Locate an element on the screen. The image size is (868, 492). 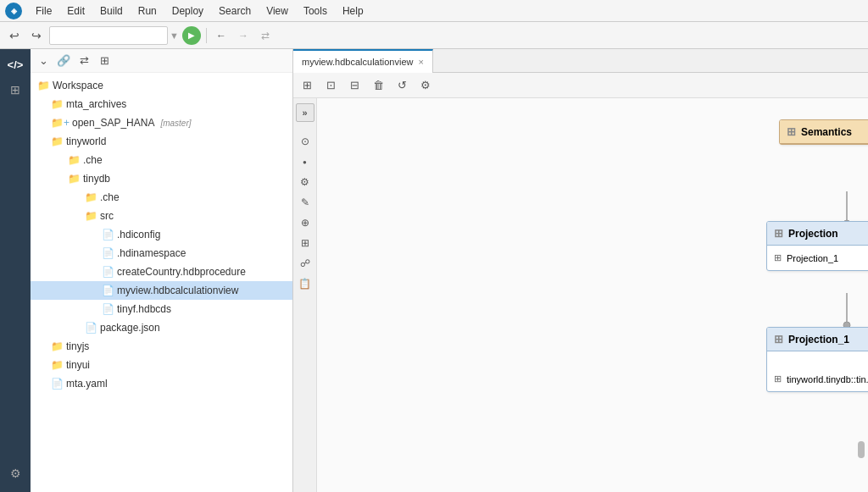
che1-folder-icon: 📁 is located at coordinates (75, 160).